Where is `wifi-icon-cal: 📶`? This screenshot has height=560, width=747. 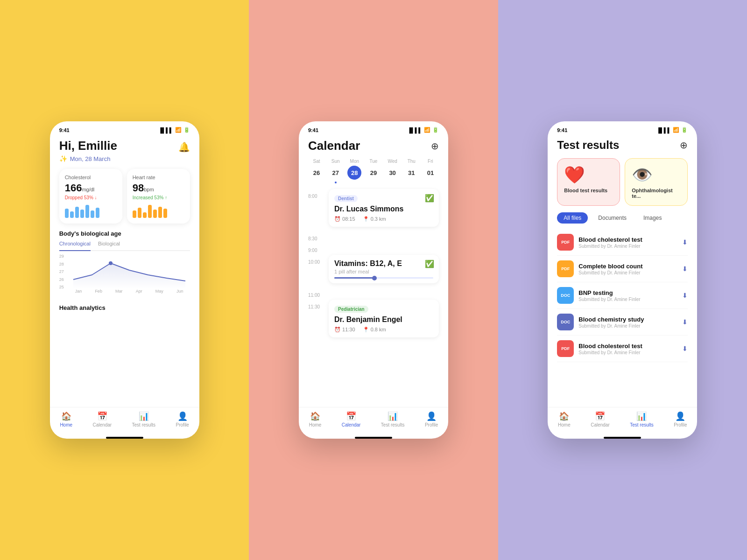
wifi-icon-cal: 📶 is located at coordinates (427, 130).